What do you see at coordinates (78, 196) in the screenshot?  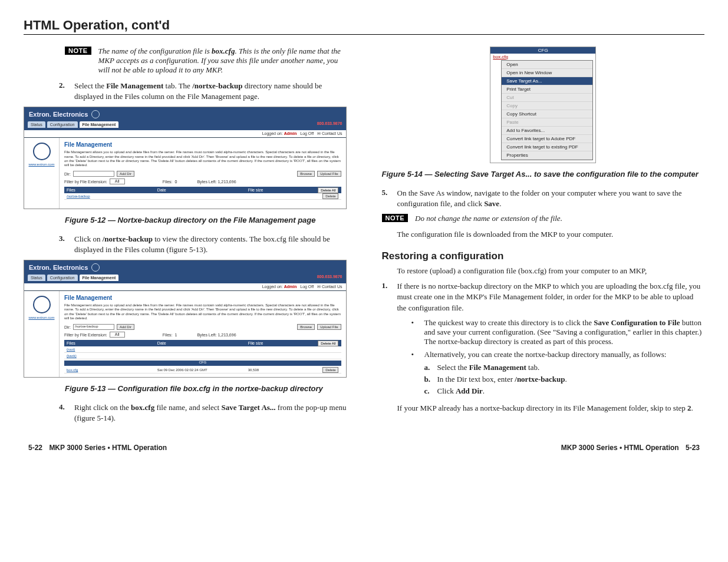 I see `dir-link-nortxe-backup: /nortxe-backup` at bounding box center [78, 196].